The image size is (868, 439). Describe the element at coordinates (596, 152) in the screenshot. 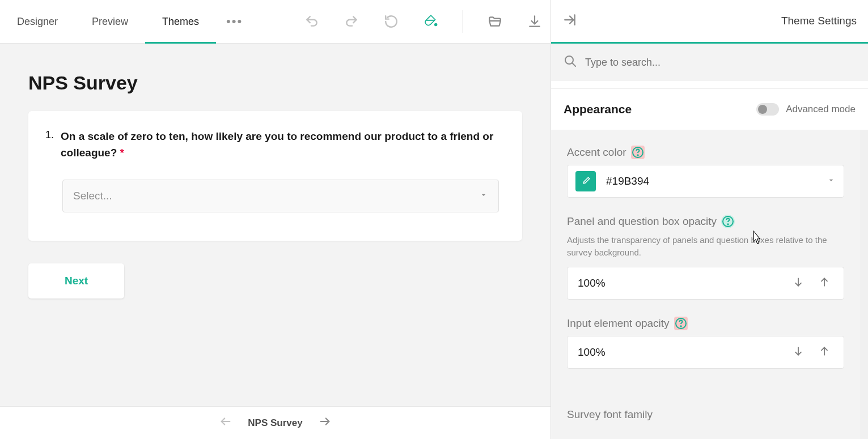

I see `accent-color-label: Accent color` at that location.